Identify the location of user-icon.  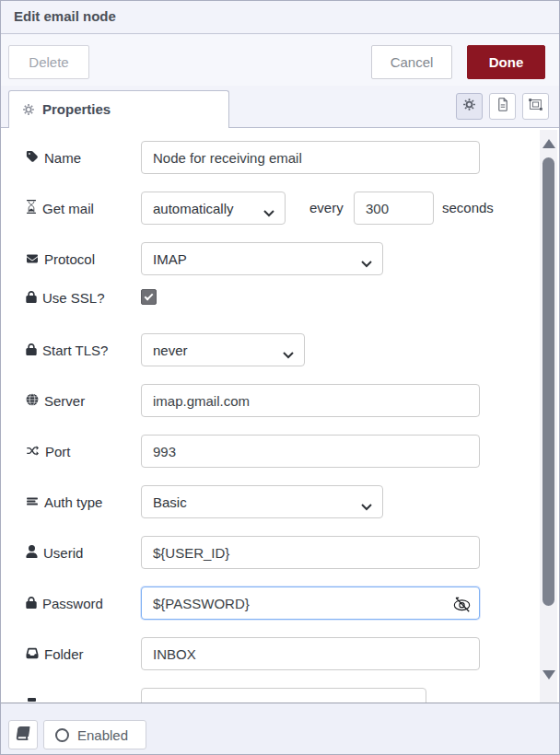
(31, 552).